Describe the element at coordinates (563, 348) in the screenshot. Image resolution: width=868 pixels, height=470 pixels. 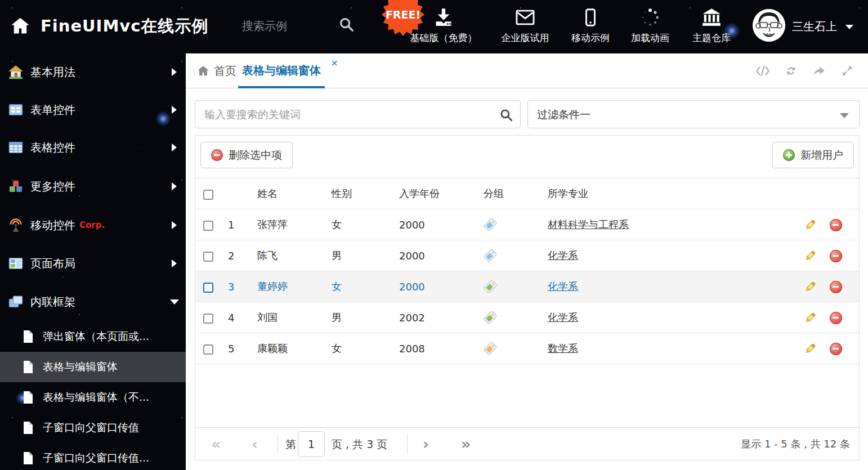
I see `major-link: 数学系` at that location.